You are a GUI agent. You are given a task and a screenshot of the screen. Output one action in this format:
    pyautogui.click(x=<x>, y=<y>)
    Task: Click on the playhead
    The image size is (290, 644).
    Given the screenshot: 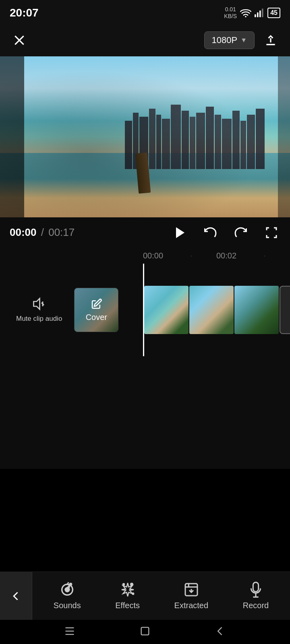 What is the action you would take?
    pyautogui.click(x=143, y=310)
    